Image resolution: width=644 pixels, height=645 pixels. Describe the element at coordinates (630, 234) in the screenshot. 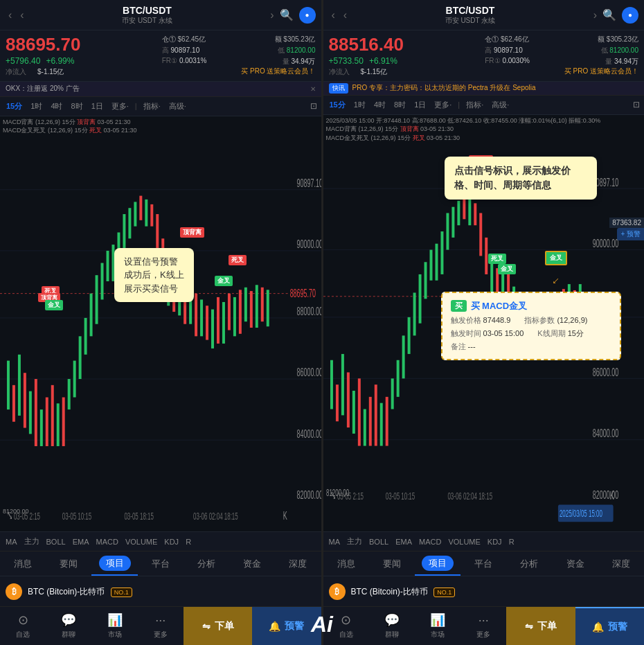

I see `right-preview-badge: + 预警` at that location.